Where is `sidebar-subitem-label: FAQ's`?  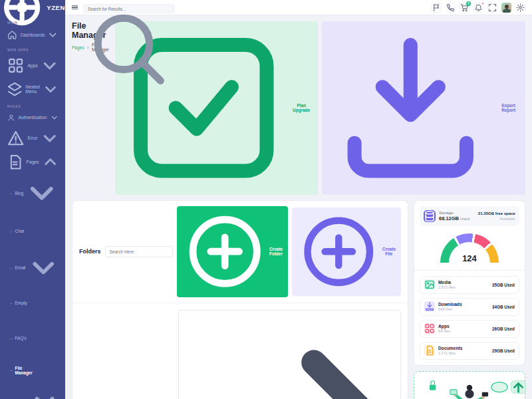 sidebar-subitem-label: FAQ's is located at coordinates (21, 338).